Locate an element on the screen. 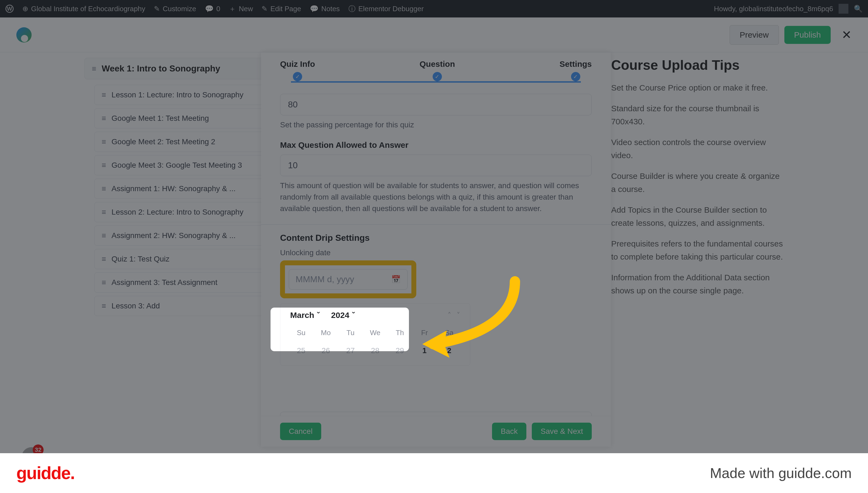 This screenshot has height=493, width=868. comments-link: 💬 0 is located at coordinates (212, 9).